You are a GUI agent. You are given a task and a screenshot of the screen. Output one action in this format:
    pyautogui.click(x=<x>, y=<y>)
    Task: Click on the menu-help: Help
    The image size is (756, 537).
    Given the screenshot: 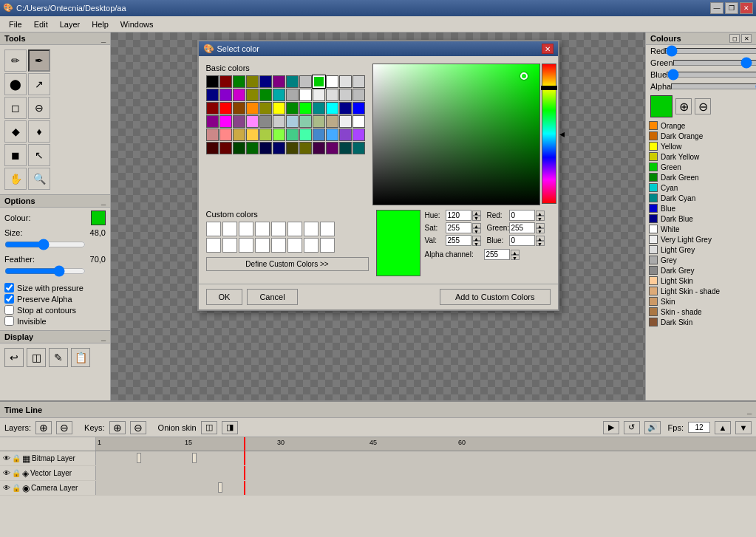 What is the action you would take?
    pyautogui.click(x=101, y=24)
    